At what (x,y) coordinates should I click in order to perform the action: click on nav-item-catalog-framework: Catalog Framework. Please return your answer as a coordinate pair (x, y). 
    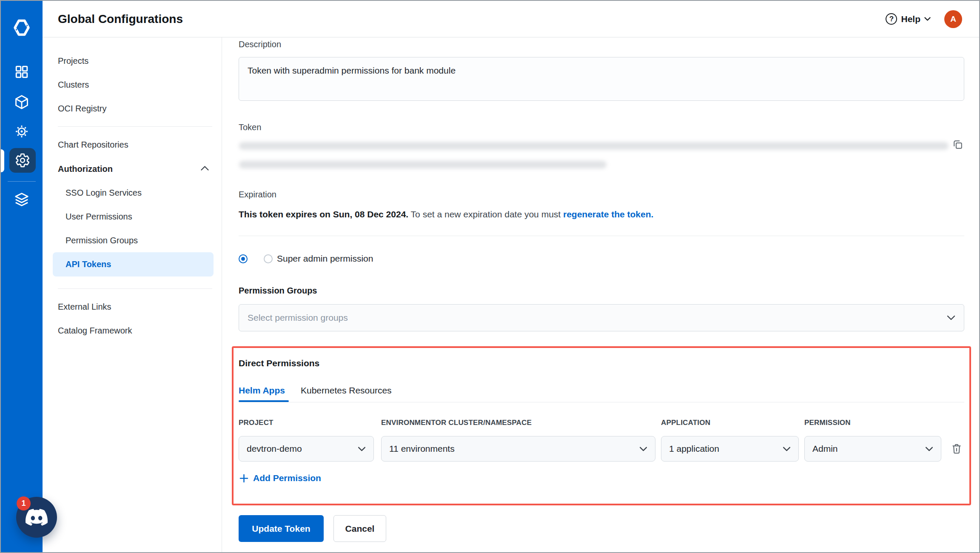
    Looking at the image, I should click on (135, 331).